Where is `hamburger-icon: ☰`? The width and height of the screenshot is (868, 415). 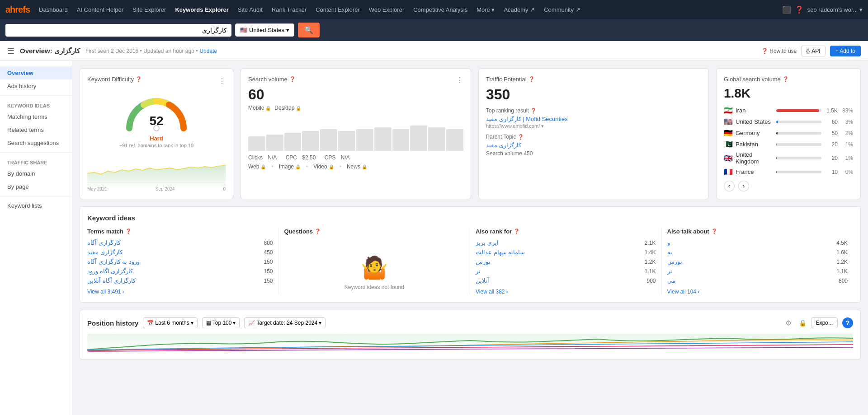 hamburger-icon: ☰ is located at coordinates (11, 51).